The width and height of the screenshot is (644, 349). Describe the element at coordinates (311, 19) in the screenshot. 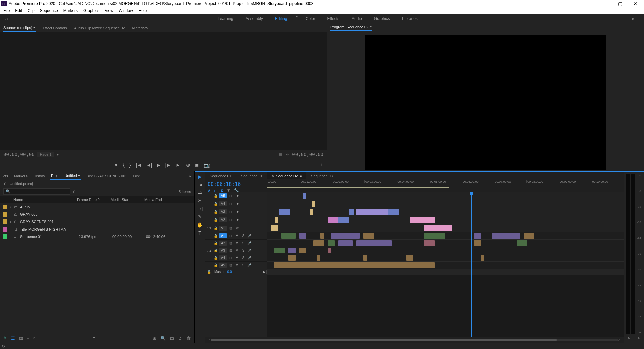

I see `workspace-color: Color` at that location.